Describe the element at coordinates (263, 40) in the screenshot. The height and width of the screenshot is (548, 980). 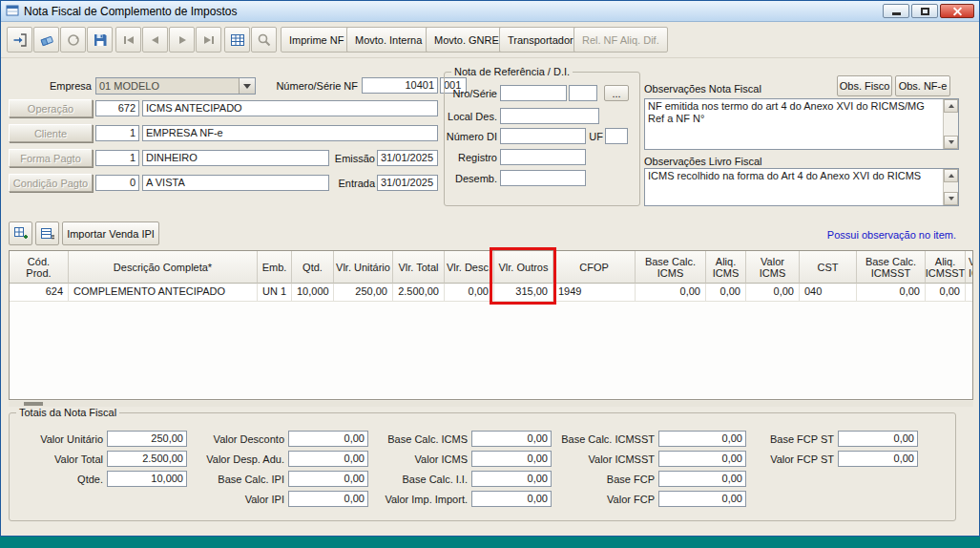
I see `search-button` at that location.